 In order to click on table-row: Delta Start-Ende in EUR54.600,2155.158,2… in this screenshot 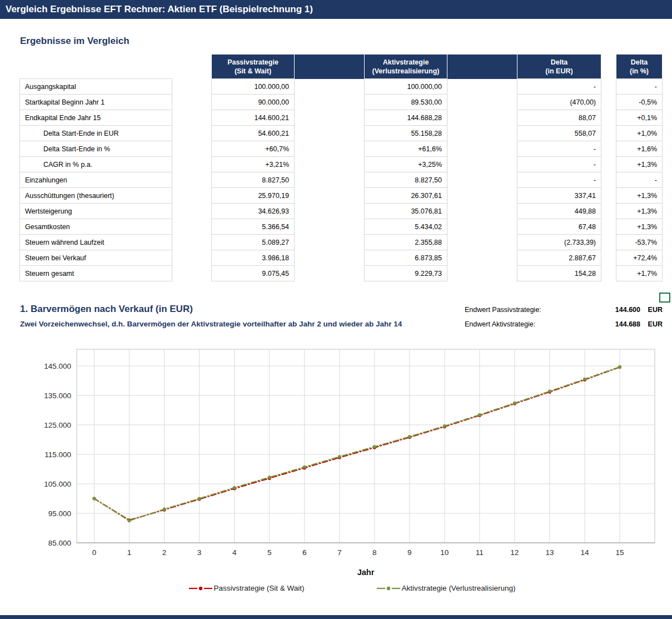, I will do `click(341, 133)`.